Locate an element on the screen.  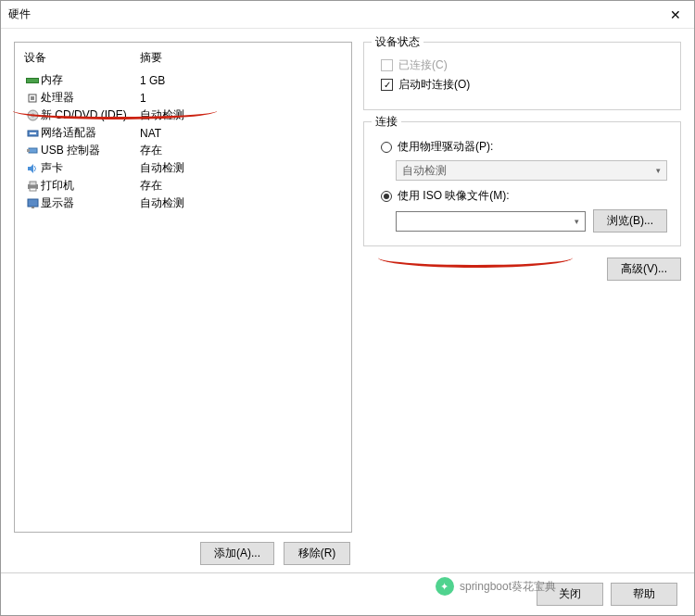
hw-name: 网络适配器 is located at coordinates (91, 133).